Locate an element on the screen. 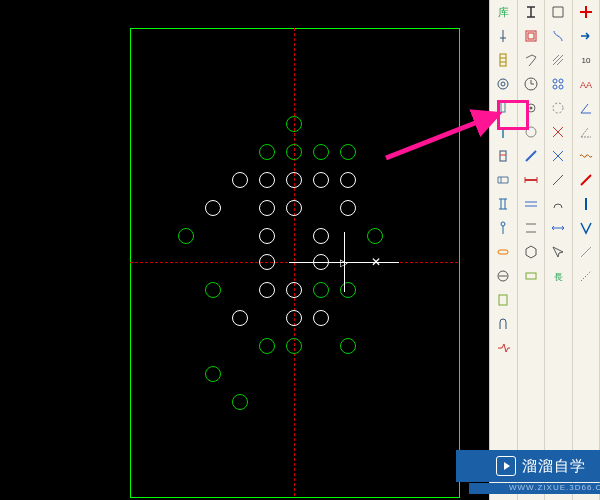 Image resolution: width=600 pixels, height=500 pixels. tool-wave is located at coordinates (586, 156).